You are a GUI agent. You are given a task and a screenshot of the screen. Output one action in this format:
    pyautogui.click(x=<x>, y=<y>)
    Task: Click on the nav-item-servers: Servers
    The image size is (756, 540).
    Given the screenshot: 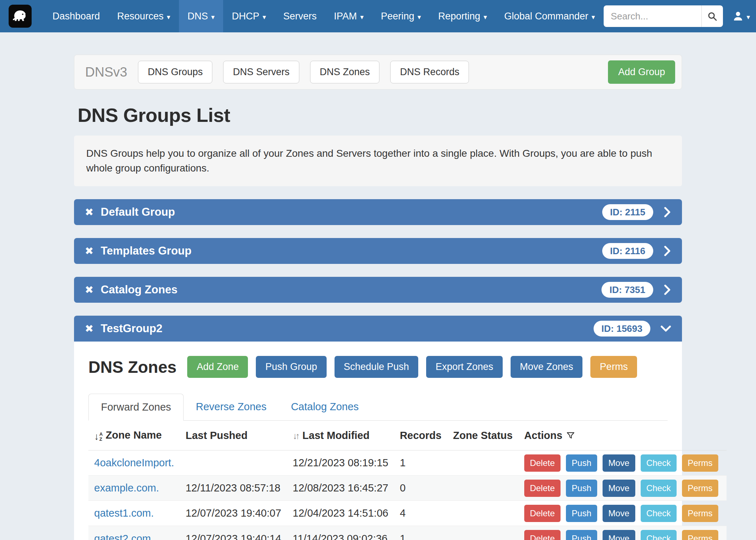 What is the action you would take?
    pyautogui.click(x=300, y=16)
    